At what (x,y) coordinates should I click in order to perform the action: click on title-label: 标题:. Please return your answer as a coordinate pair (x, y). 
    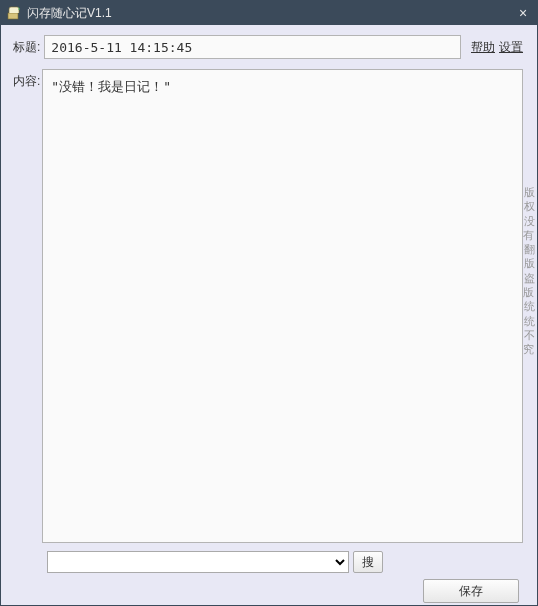
    Looking at the image, I should click on (26, 48).